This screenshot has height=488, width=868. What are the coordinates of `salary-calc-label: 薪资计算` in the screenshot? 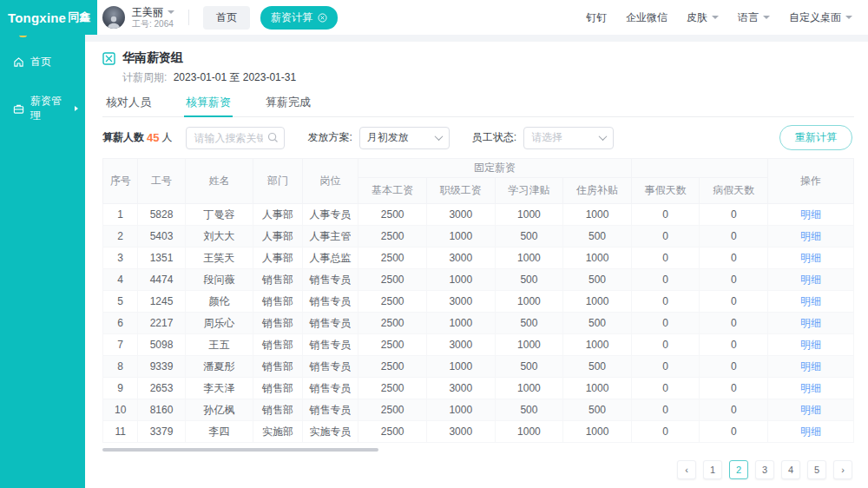 It's located at (292, 17).